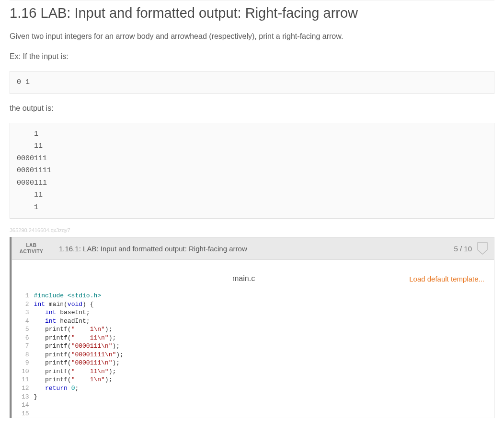 The width and height of the screenshot is (504, 423). I want to click on code-content: #include <stdio.h>int main(void) { int b…, so click(79, 355).